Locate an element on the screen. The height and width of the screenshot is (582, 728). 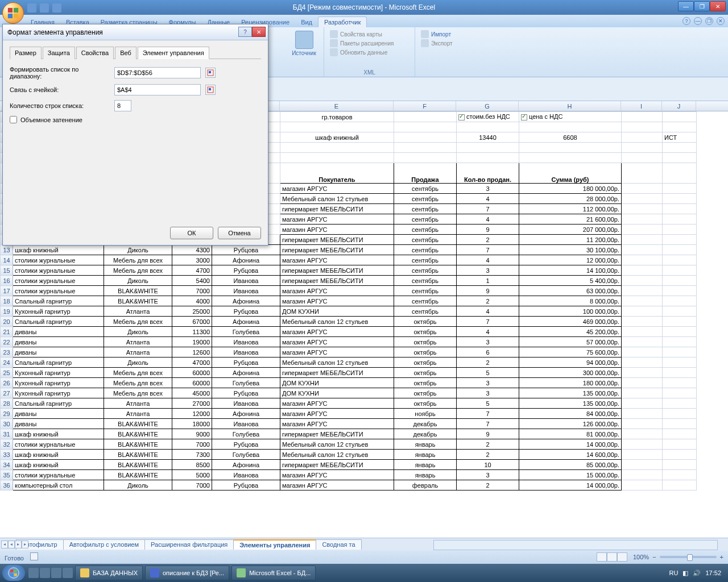
ext-packs-icon is located at coordinates (334, 43).